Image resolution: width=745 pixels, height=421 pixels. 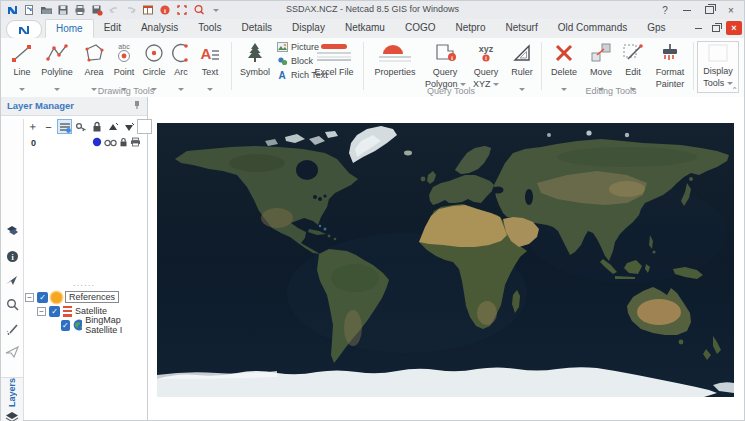 I want to click on layer-name: 0, so click(x=34, y=143).